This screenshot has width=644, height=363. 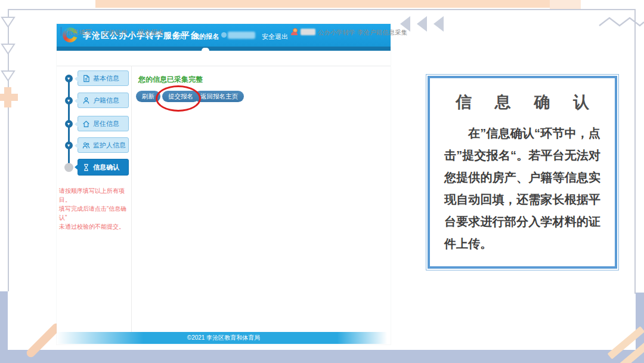 What do you see at coordinates (86, 79) in the screenshot?
I see `document-icon` at bounding box center [86, 79].